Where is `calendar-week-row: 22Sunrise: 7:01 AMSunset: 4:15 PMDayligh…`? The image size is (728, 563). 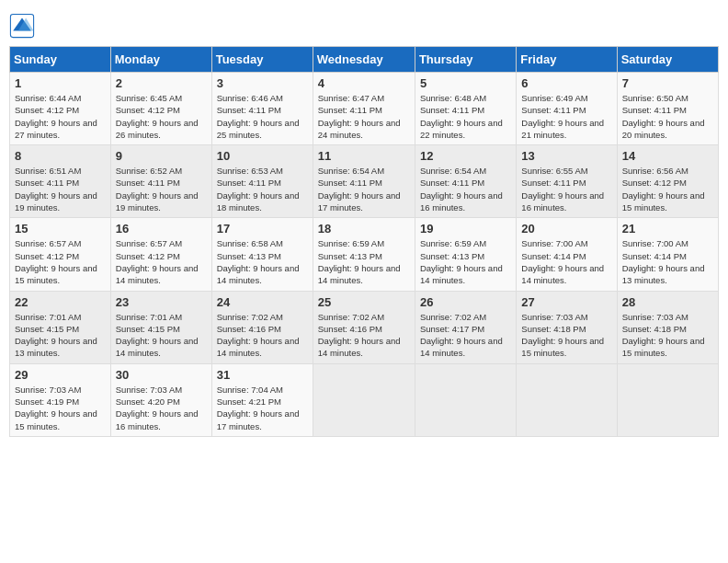 calendar-week-row: 22Sunrise: 7:01 AMSunset: 4:15 PMDayligh… is located at coordinates (364, 327).